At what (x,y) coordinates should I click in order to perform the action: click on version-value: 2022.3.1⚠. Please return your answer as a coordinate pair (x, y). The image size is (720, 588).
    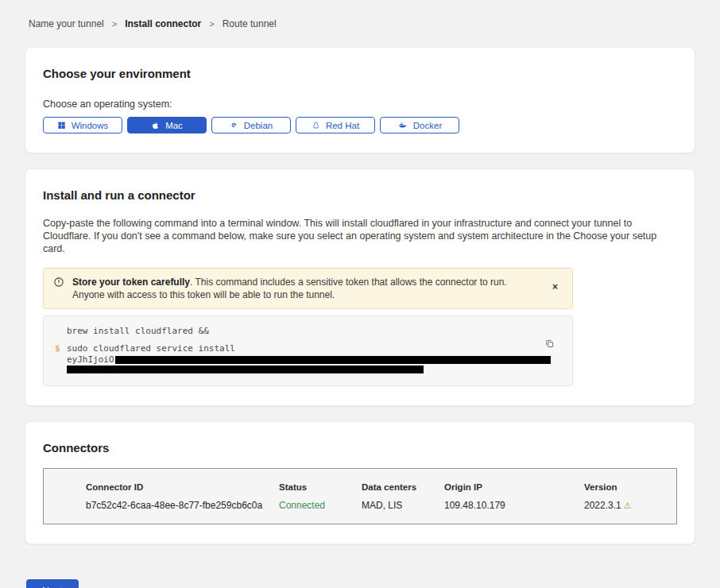
    Looking at the image, I should click on (630, 505).